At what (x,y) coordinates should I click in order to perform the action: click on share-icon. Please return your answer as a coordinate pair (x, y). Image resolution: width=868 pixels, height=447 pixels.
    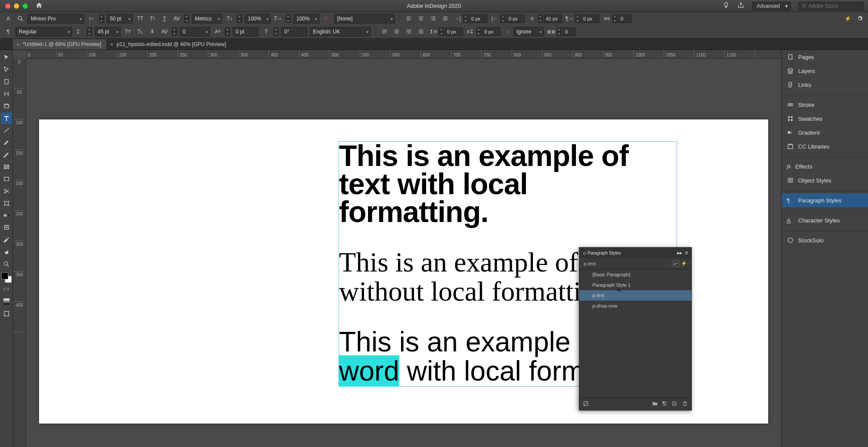
    Looking at the image, I should click on (741, 6).